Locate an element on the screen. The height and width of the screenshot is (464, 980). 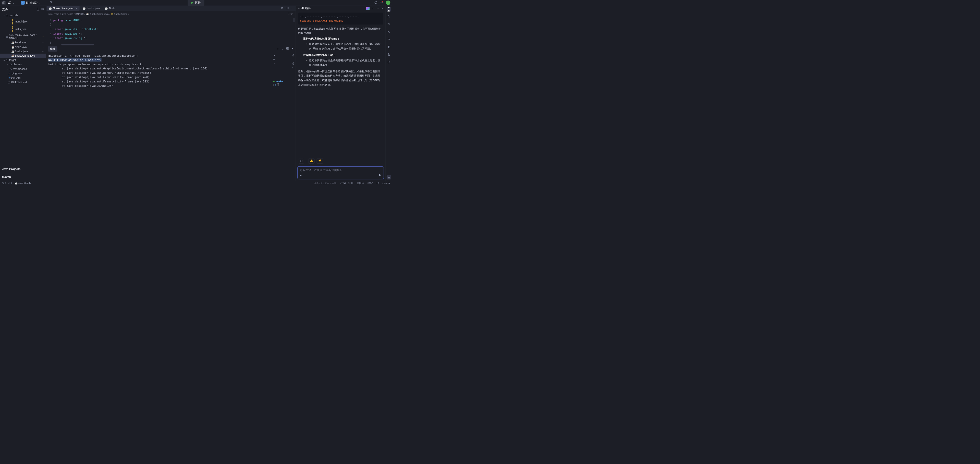
sidebar-title: 文件 is located at coordinates (5, 9).